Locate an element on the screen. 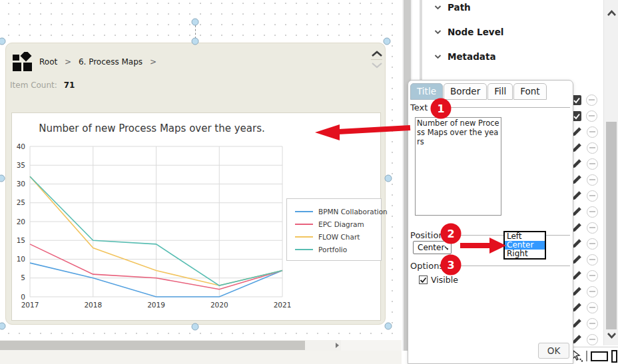  tab-font: Font is located at coordinates (530, 92).